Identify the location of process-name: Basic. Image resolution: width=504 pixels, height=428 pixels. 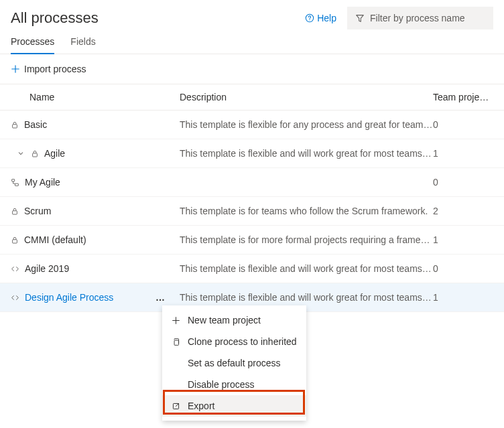
(36, 125).